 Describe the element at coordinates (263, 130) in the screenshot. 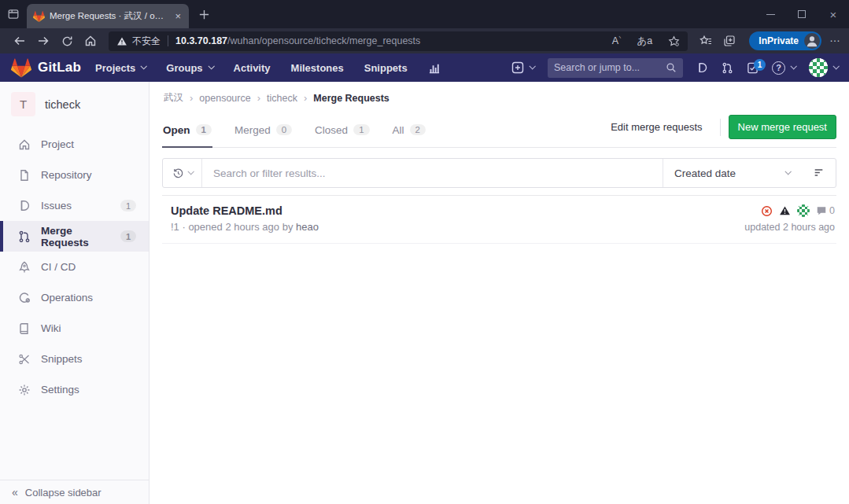

I see `tab-merged: Merged0` at that location.